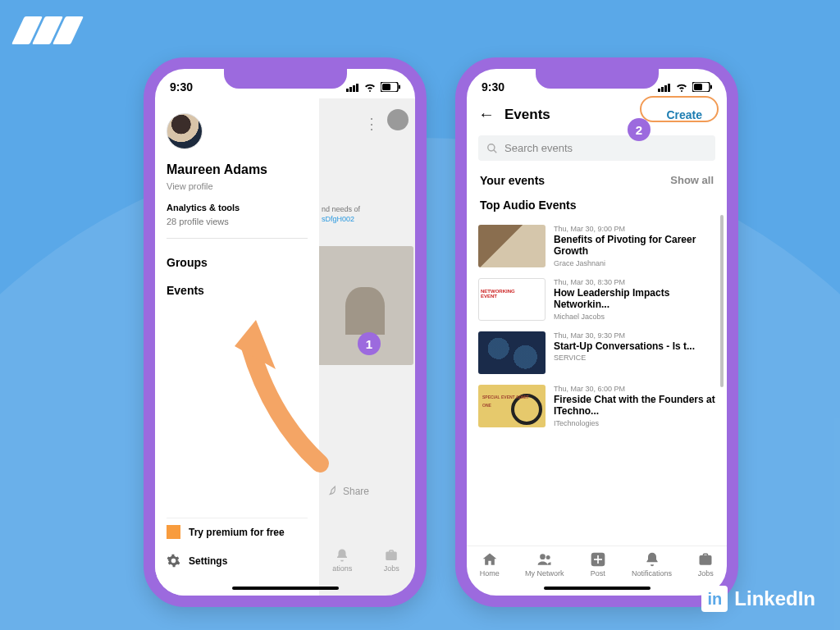 This screenshot has width=840, height=630. Describe the element at coordinates (490, 559) in the screenshot. I see `home-icon` at that location.